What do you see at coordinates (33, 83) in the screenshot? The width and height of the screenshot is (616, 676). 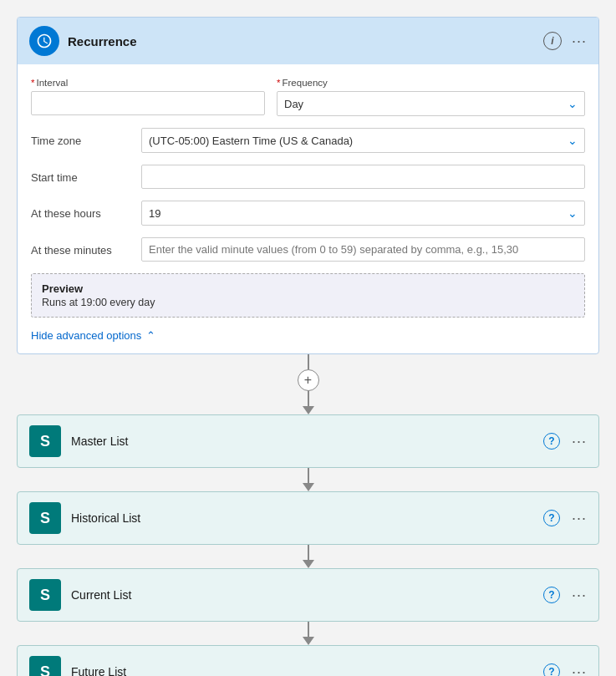 I see `required-star: *` at bounding box center [33, 83].